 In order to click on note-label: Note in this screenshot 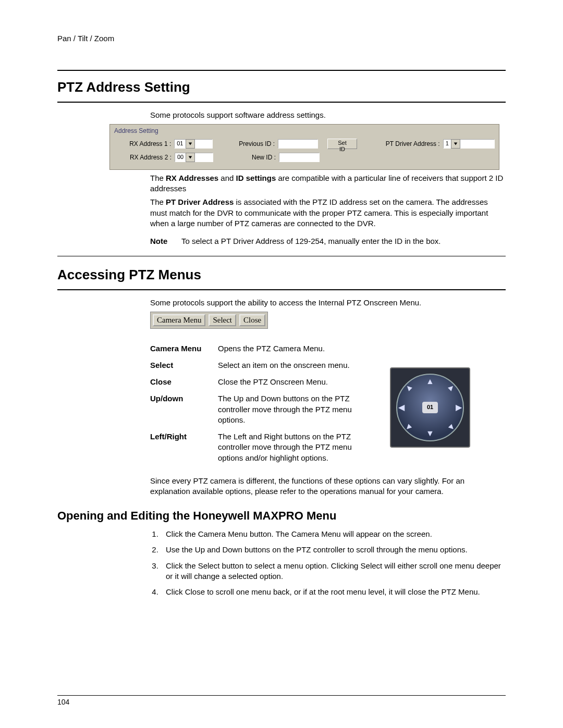, I will do `click(166, 241)`.